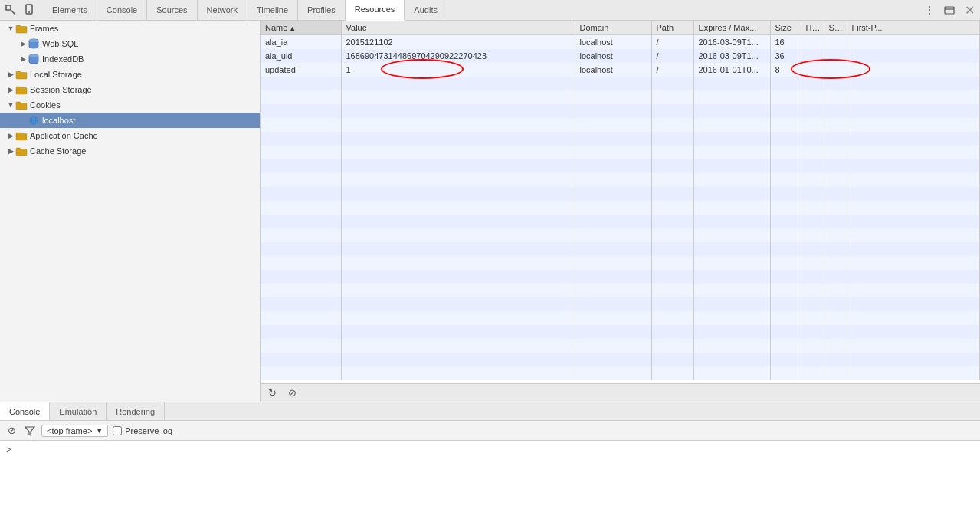  I want to click on tab-timeline: Timeline, so click(273, 11).